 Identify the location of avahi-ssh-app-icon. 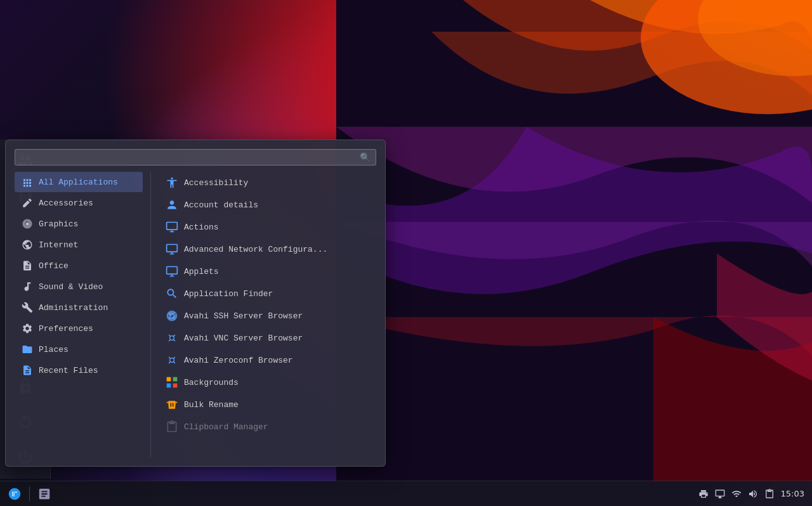
(172, 316).